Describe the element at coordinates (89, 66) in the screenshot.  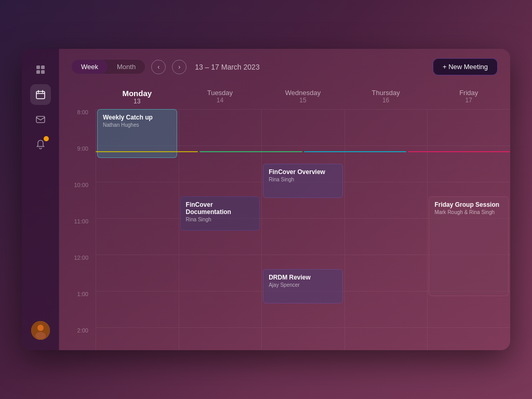
I see `week-view-button: Week` at that location.